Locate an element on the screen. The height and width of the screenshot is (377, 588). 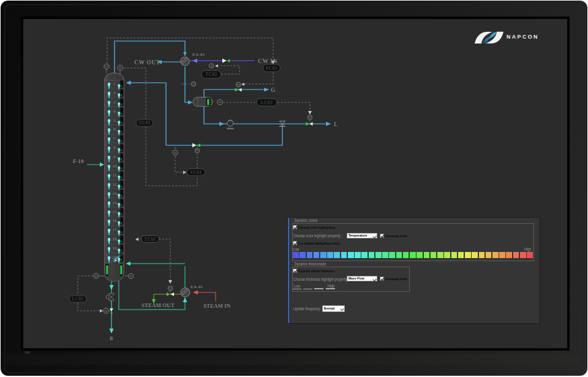
svg-text: 15 is located at coordinates (115, 212).